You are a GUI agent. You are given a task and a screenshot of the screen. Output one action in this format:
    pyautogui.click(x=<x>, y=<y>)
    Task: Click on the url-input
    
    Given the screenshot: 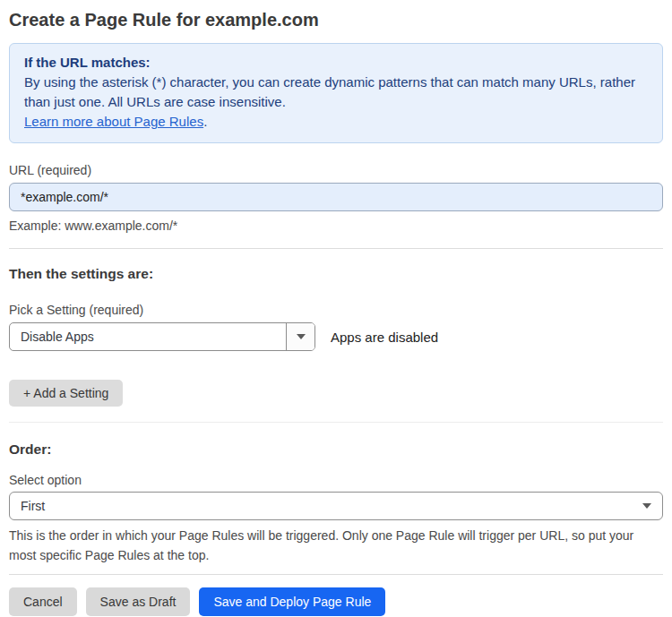 What is the action you would take?
    pyautogui.click(x=336, y=197)
    